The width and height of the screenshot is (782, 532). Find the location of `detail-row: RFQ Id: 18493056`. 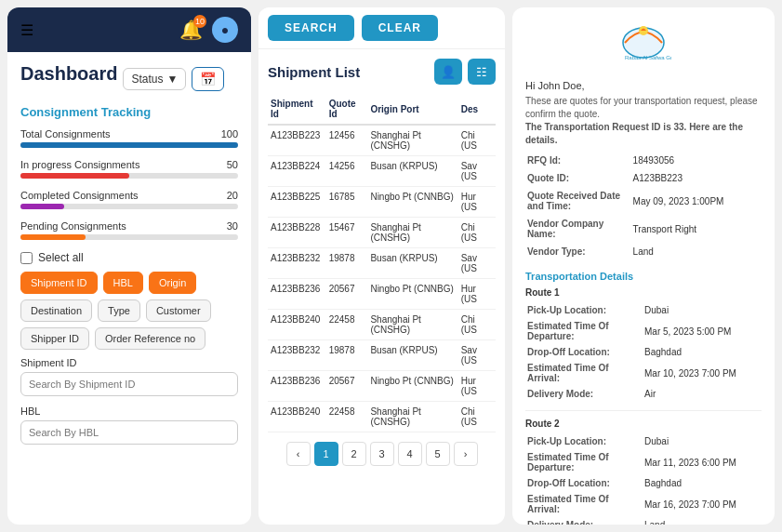

detail-row: RFQ Id: 18493056 is located at coordinates (643, 160).